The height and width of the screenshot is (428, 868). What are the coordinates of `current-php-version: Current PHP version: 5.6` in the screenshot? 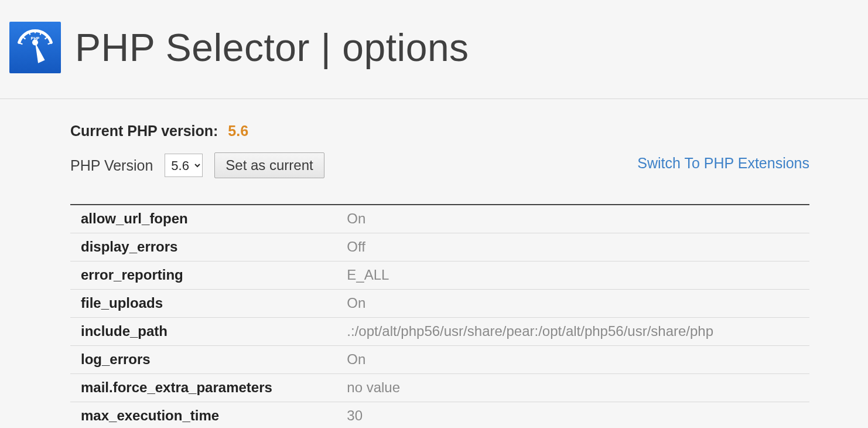 It's located at (440, 131).